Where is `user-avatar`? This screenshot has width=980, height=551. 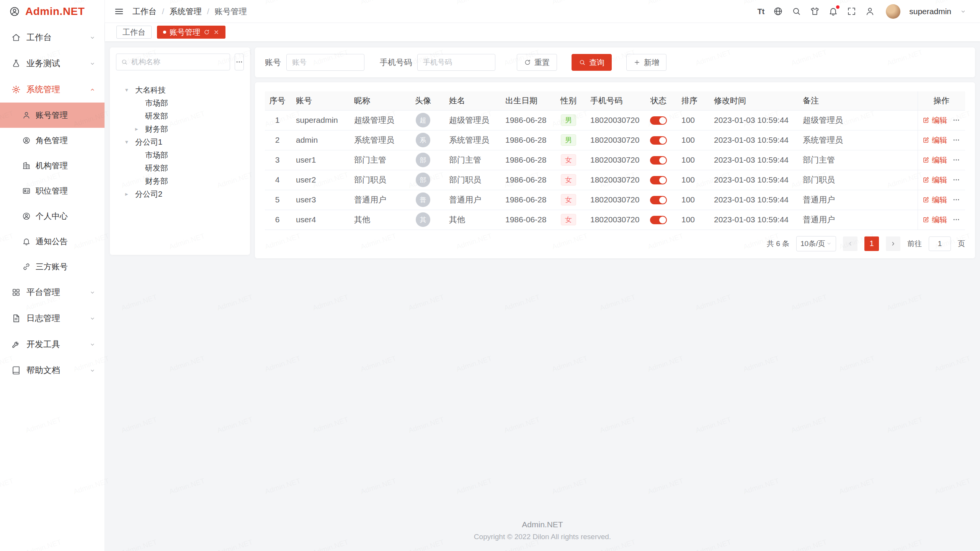
user-avatar is located at coordinates (893, 11).